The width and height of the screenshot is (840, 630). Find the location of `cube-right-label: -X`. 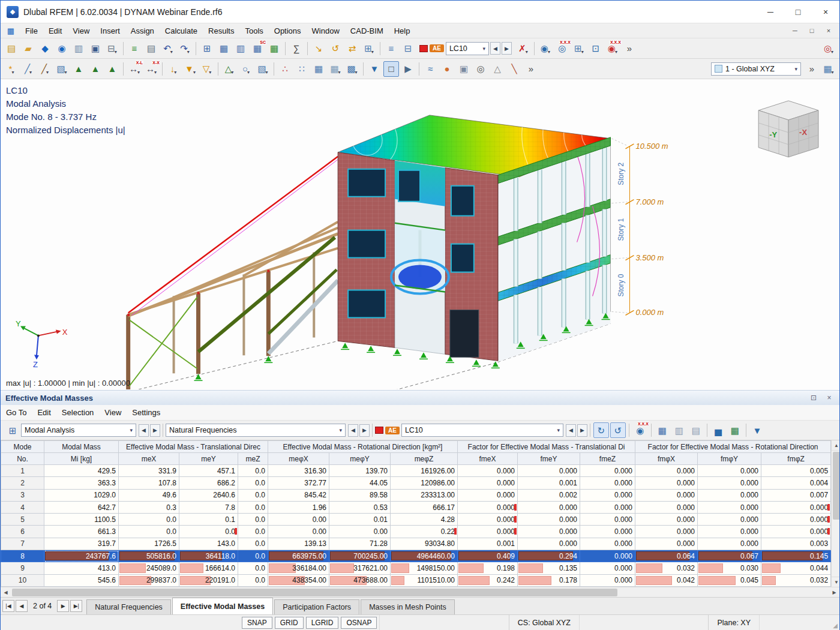

cube-right-label: -X is located at coordinates (803, 132).